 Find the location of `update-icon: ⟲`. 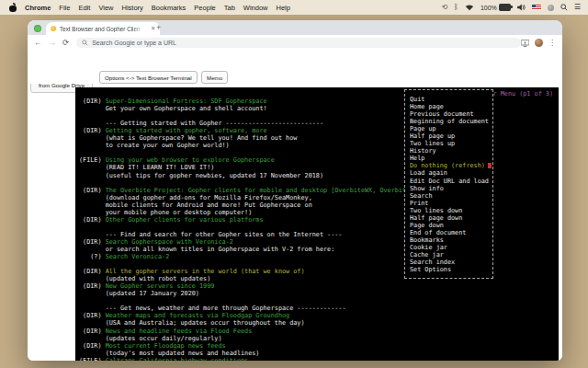

update-icon: ⟲ is located at coordinates (445, 7).